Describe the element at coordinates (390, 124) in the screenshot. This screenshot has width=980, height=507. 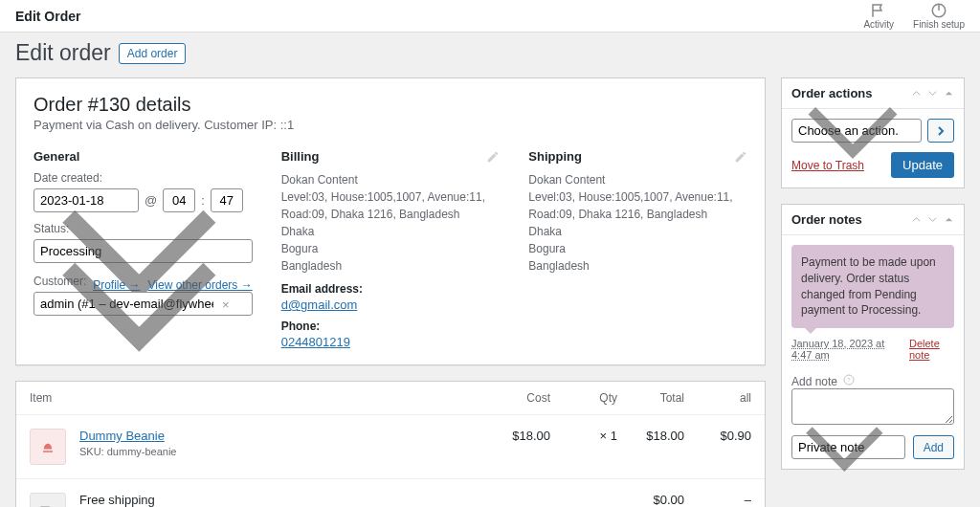
I see `order-subtitle: Payment via Cash on delivery. Customer I…` at that location.